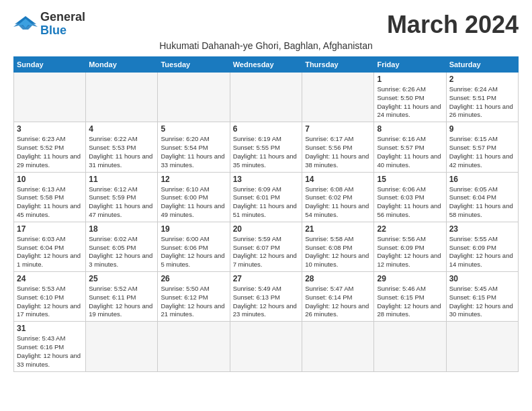 The width and height of the screenshot is (532, 411). What do you see at coordinates (266, 64) in the screenshot?
I see `col-header-wednesday: Wednesday` at bounding box center [266, 64].